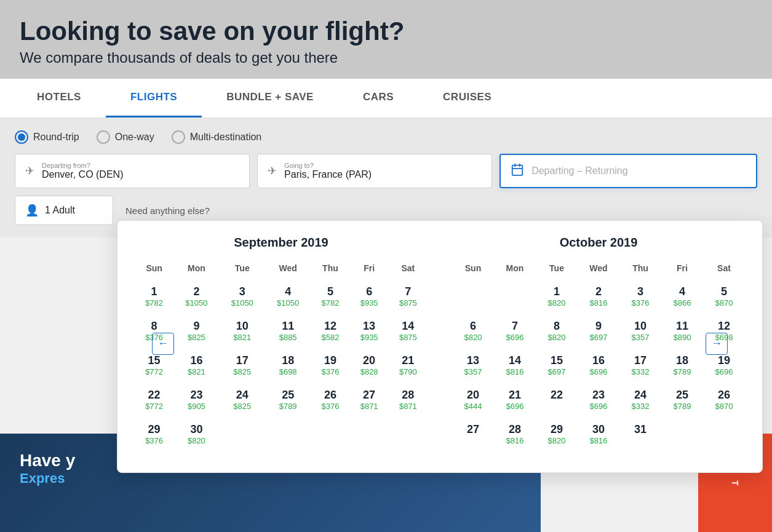 Image resolution: width=772 pixels, height=532 pixels. What do you see at coordinates (369, 331) in the screenshot?
I see `cal-day: 13$935` at bounding box center [369, 331].